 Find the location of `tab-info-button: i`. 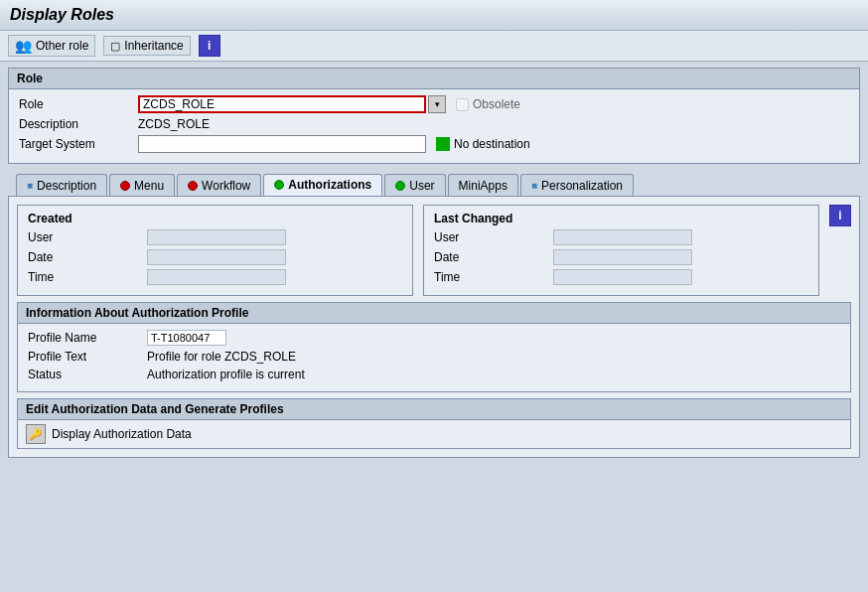

tab-info-button: i is located at coordinates (840, 216).